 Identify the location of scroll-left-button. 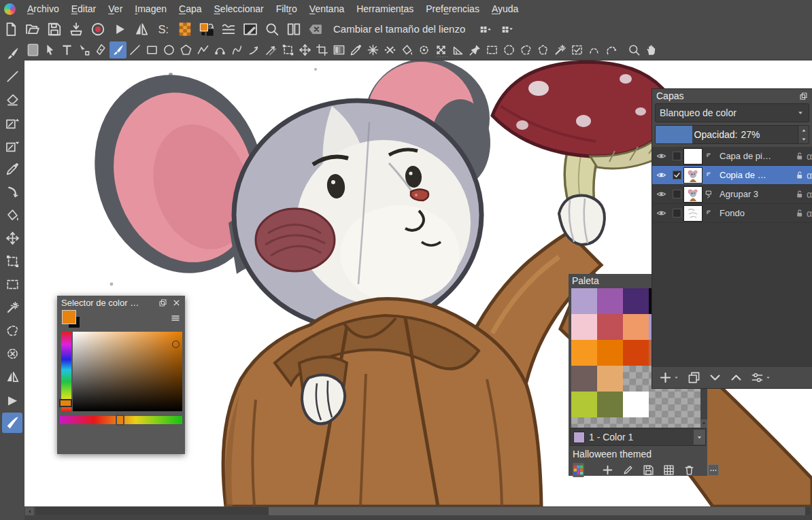
(30, 511).